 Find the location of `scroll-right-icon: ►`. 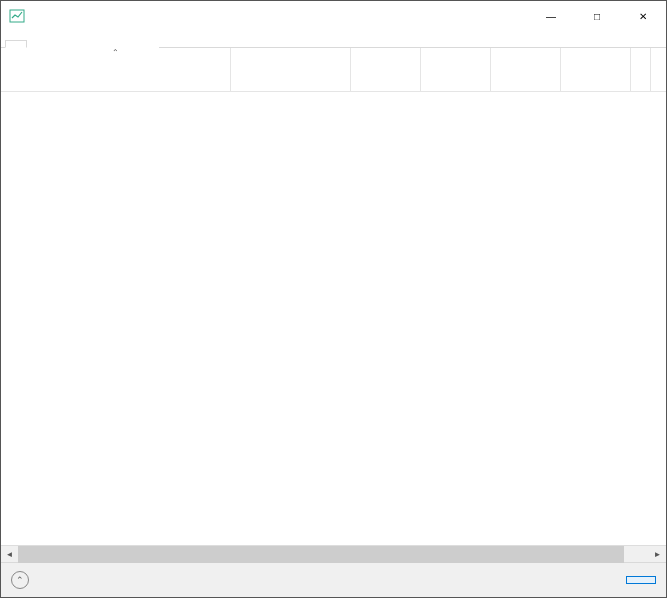

scroll-right-icon: ► is located at coordinates (658, 554).